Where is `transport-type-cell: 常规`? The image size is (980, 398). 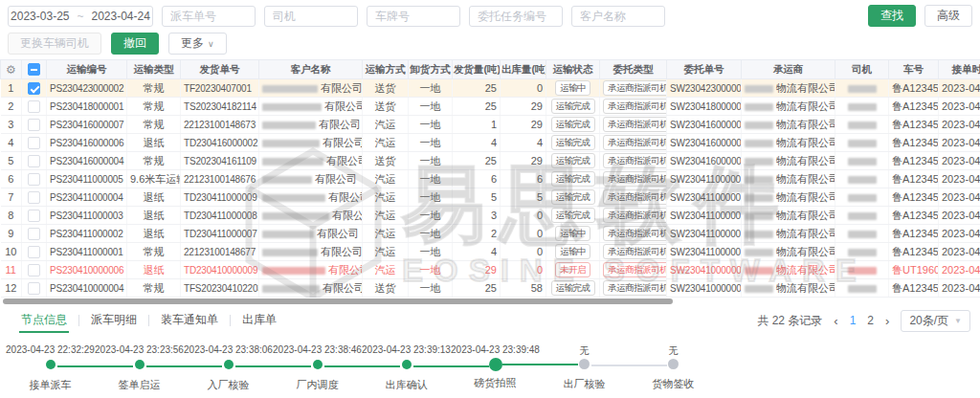 transport-type-cell: 常规 is located at coordinates (154, 253).